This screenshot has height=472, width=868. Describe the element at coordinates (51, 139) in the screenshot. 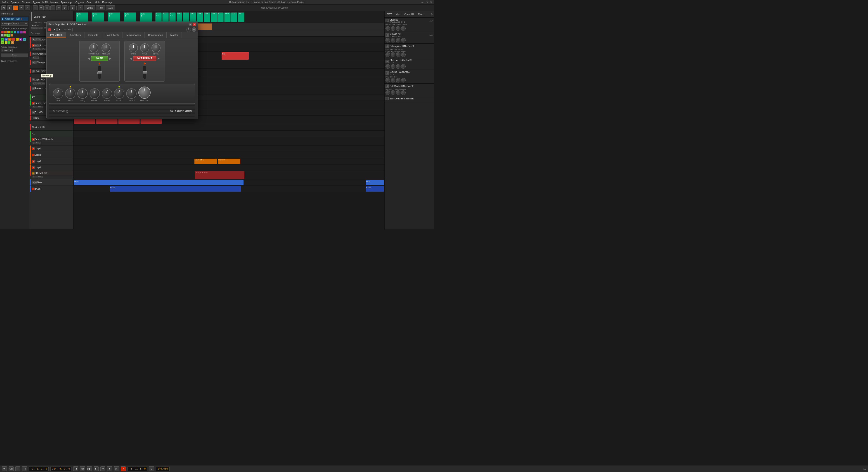

I see `track-drumsreverb: ● Drums FX Reverb` at that location.